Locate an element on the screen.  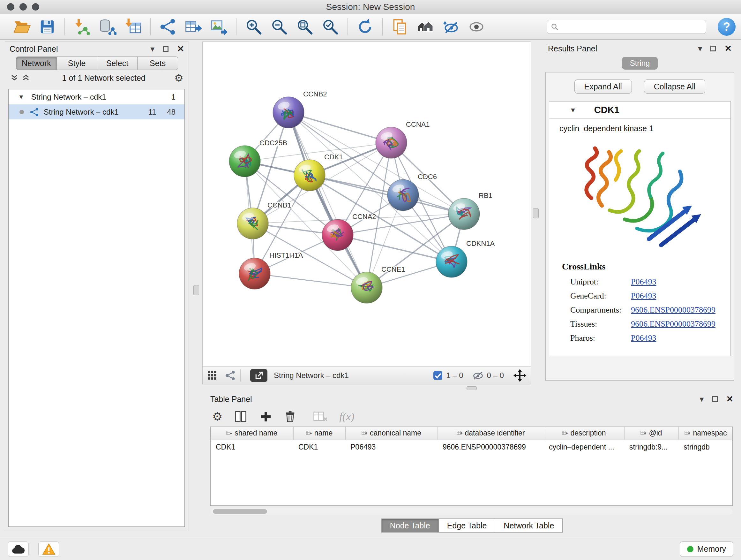
tab-string: String is located at coordinates (640, 63).